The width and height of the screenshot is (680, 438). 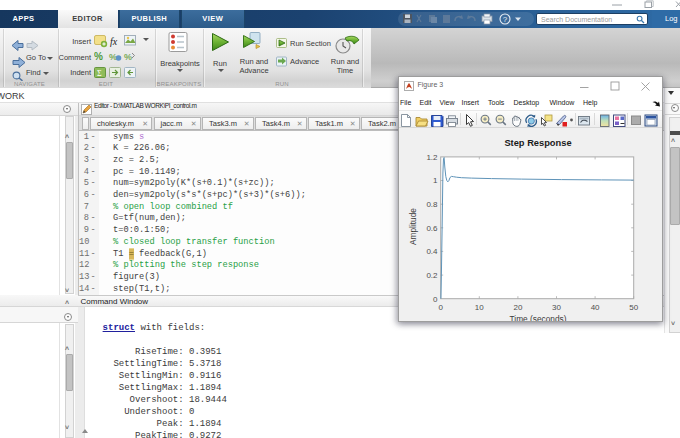 I want to click on svg-text: 10, so click(x=478, y=308).